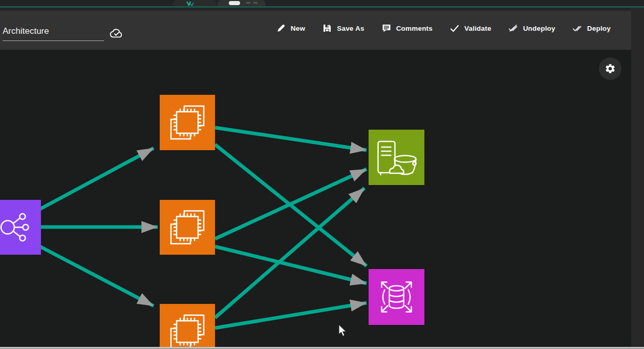 The width and height of the screenshot is (644, 349). Describe the element at coordinates (478, 29) in the screenshot. I see `toolbar-button-label: Validate` at that location.